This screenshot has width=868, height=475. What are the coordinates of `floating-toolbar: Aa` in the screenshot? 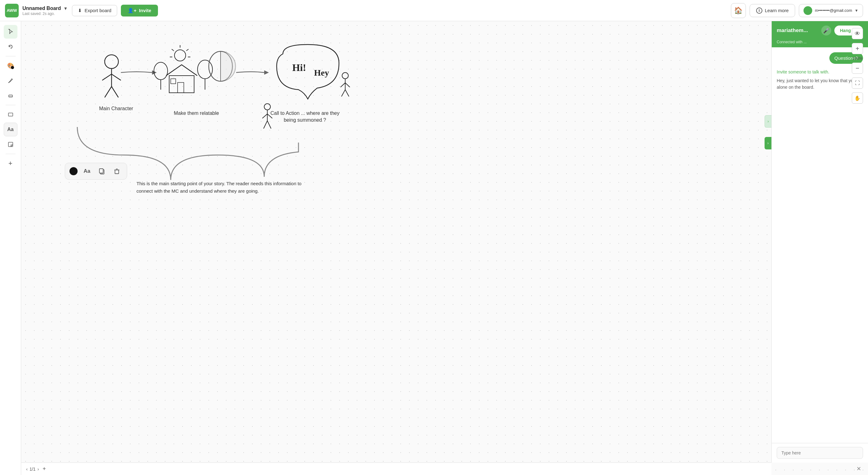 It's located at (96, 171).